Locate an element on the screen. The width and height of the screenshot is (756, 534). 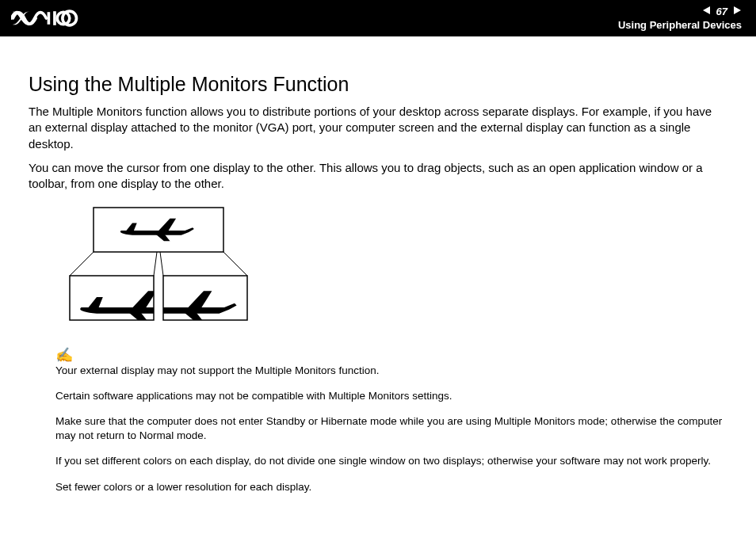
page-nav: 67 is located at coordinates (680, 11).